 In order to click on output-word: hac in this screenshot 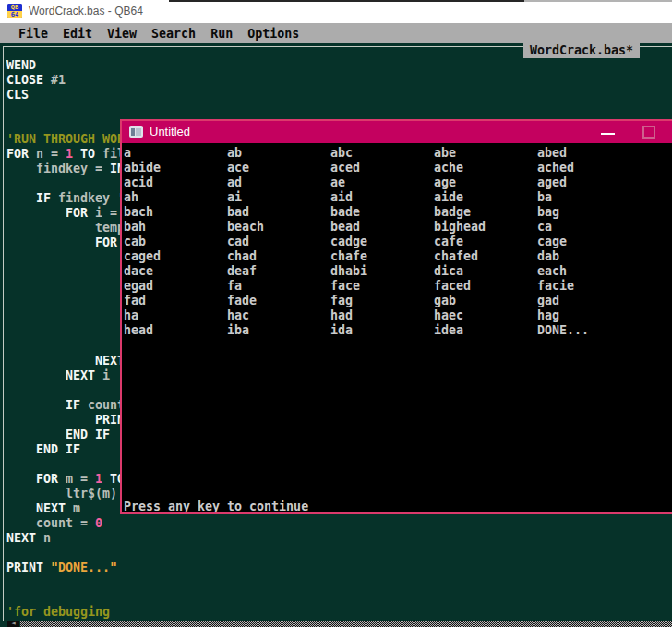, I will do `click(279, 316)`.